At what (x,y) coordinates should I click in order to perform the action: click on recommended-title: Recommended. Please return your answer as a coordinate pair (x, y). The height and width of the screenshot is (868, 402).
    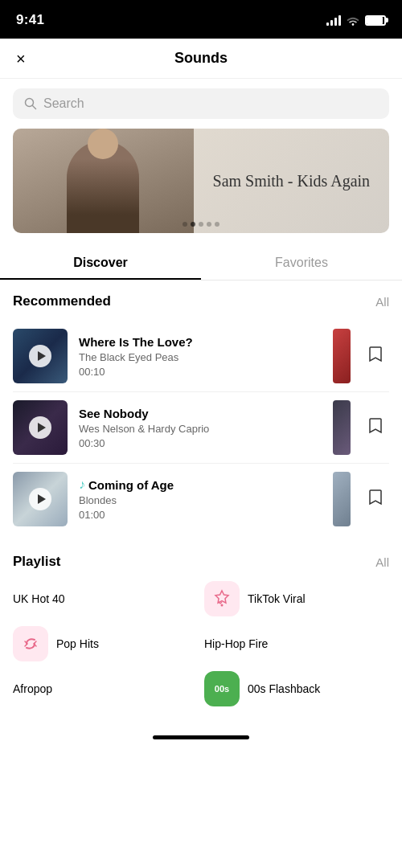
    Looking at the image, I should click on (62, 301).